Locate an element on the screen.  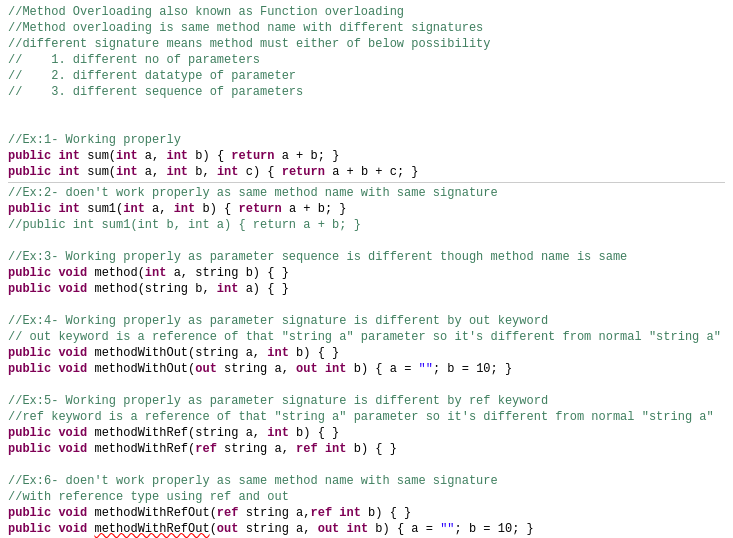
code-line-3: //different signature means method must … is located at coordinates (366, 44).